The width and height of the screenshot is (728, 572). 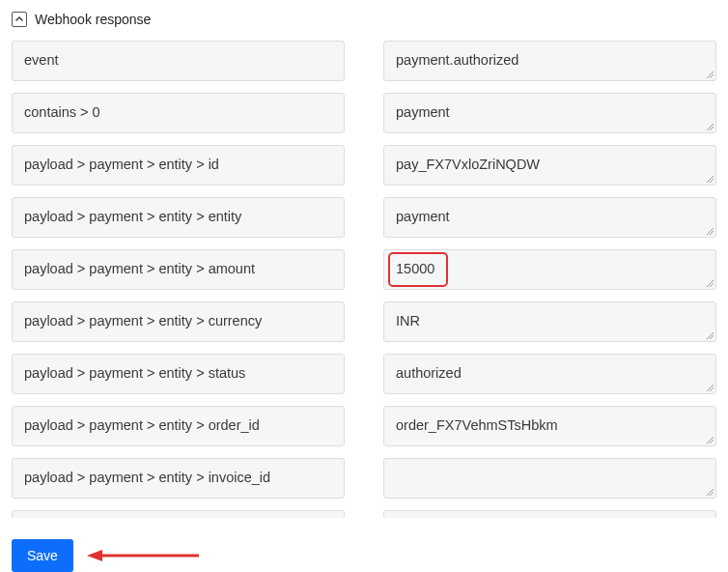 What do you see at coordinates (364, 426) in the screenshot?
I see `table-row: payload > payment > entity > order_id or…` at bounding box center [364, 426].